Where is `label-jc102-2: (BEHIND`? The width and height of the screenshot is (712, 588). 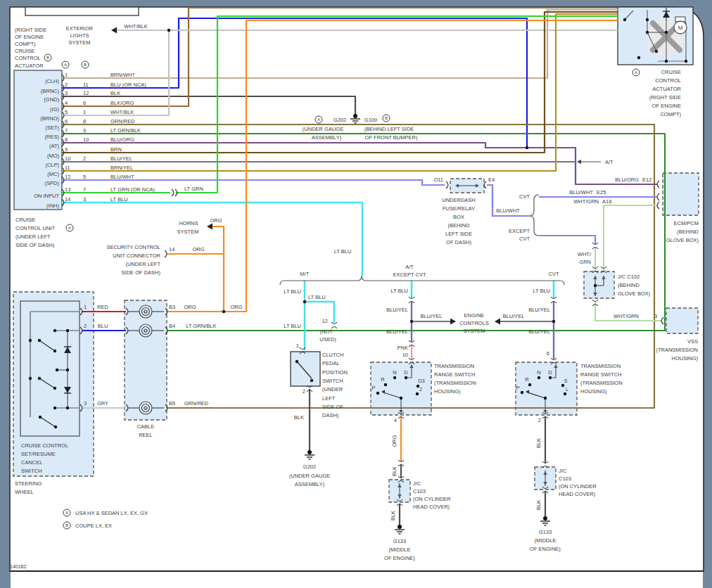 label-jc102-2: (BEHIND is located at coordinates (629, 286).